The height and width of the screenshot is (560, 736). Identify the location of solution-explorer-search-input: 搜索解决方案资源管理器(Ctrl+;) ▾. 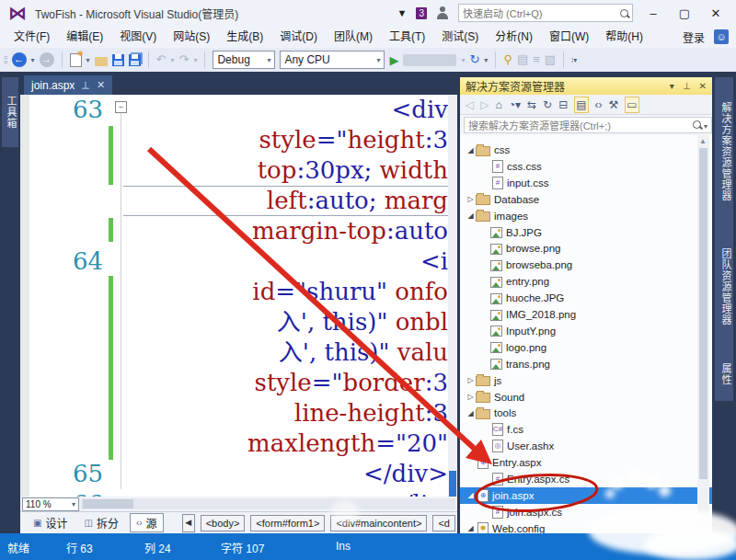
(588, 125).